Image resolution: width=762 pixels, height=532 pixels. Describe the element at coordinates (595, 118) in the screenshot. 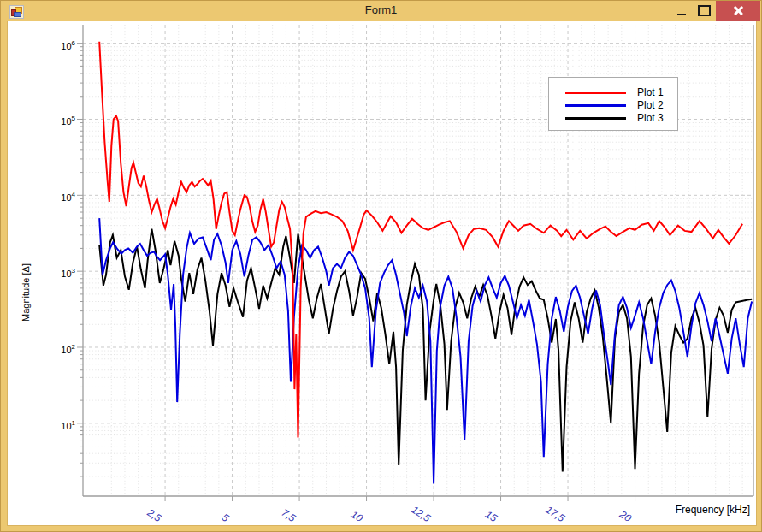

I see `legend-line-plot3` at that location.